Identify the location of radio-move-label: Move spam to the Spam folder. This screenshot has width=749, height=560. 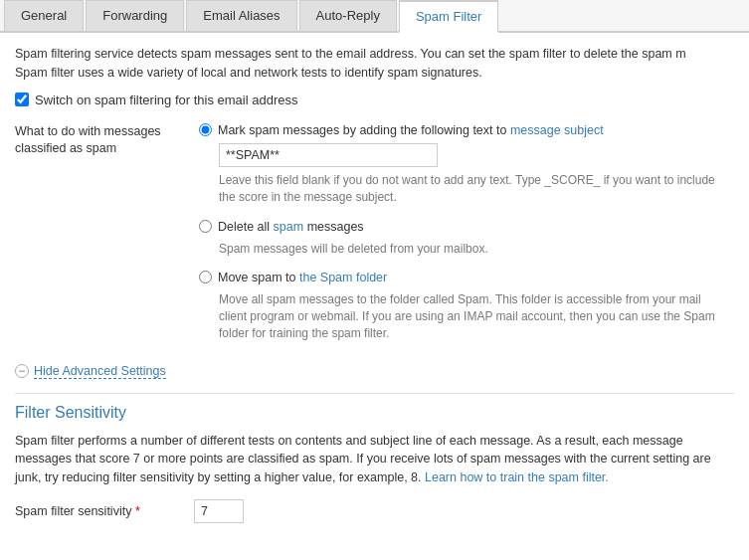
(302, 279).